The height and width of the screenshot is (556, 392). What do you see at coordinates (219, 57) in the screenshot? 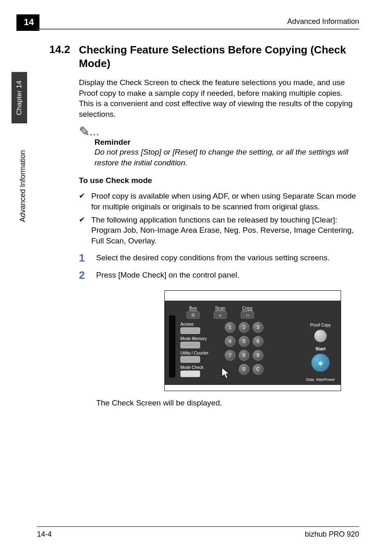
I see `section-title: Checking Feature Selections Before Copyi…` at bounding box center [219, 57].